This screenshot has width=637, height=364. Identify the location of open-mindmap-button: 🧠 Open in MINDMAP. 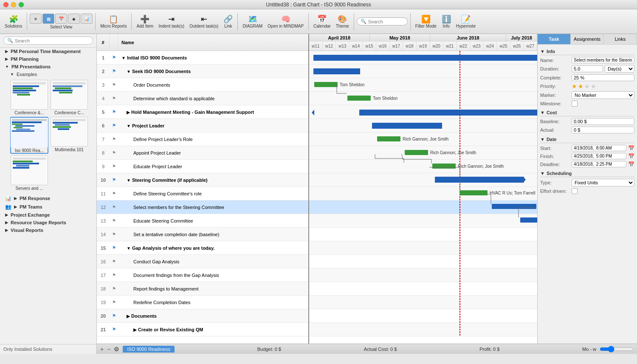
(285, 21).